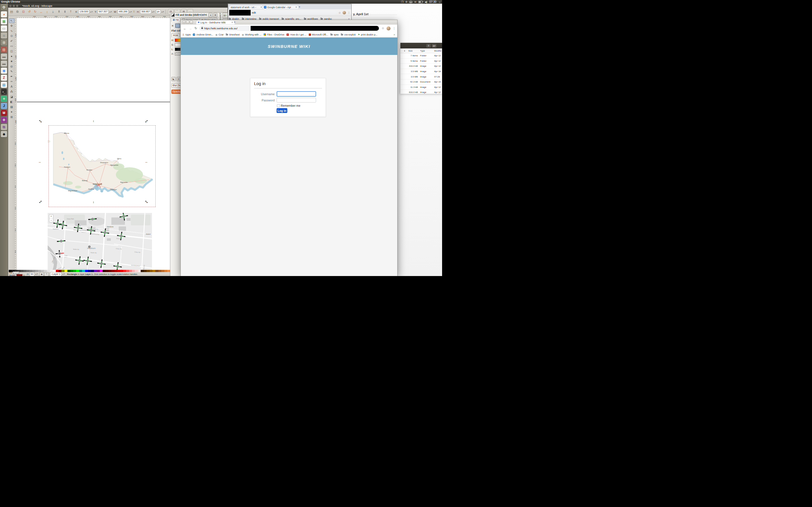  Describe the element at coordinates (12, 21) in the screenshot. I see `selector-tool: ↖` at that location.